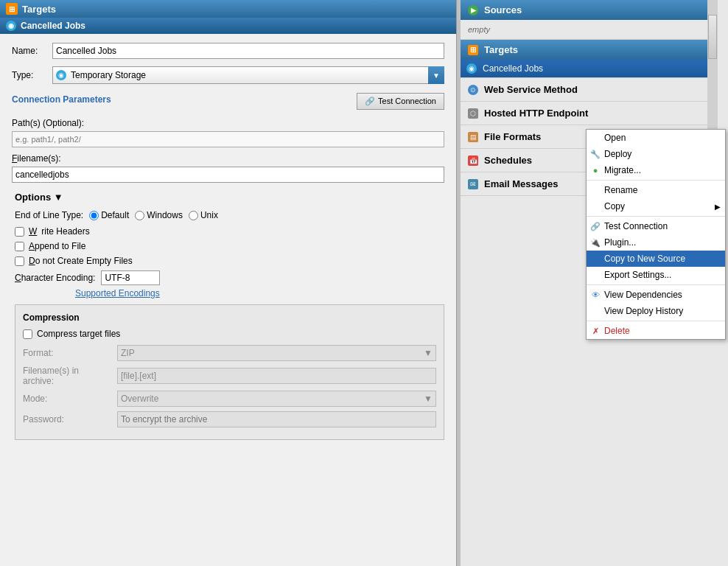 Image resolution: width=728 pixels, height=566 pixels. Describe the element at coordinates (656, 311) in the screenshot. I see `ctx-view-deploy-history: View Deploy History` at that location.